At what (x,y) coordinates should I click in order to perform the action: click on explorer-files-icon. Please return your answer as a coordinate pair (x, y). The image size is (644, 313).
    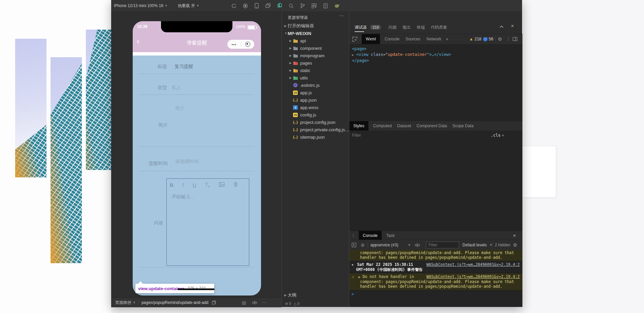
    Looking at the image, I should click on (280, 6).